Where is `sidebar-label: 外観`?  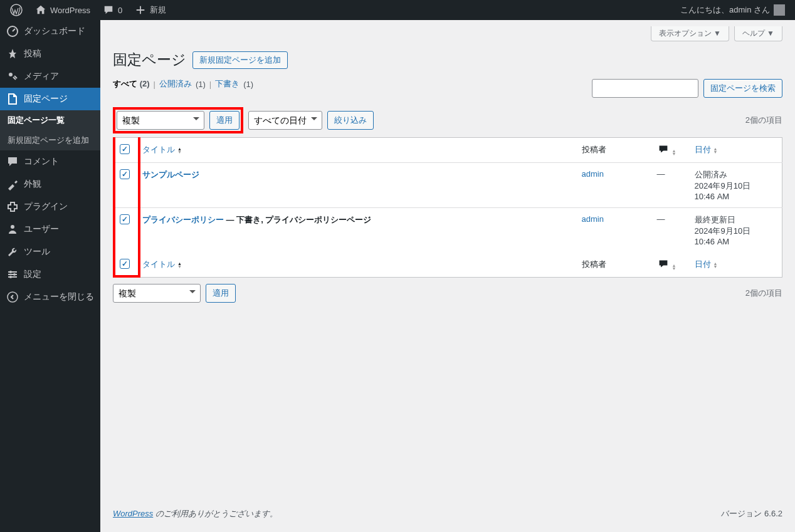
sidebar-label: 外観 is located at coordinates (33, 184).